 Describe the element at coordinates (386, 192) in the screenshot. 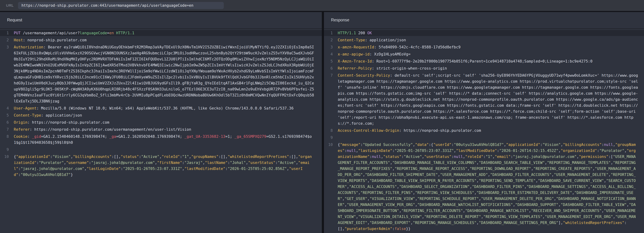

I see `code-token: "REPORTING_FILTER_PINS"` at that location.